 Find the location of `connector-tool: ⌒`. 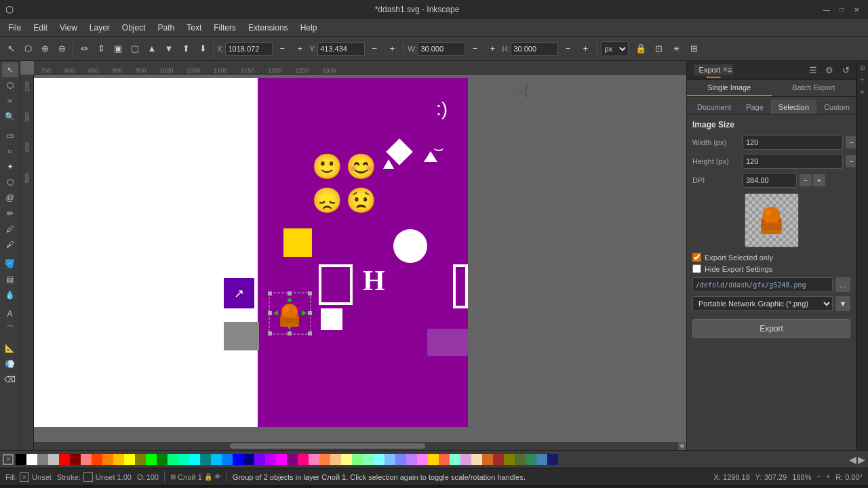

connector-tool: ⌒ is located at coordinates (10, 329).